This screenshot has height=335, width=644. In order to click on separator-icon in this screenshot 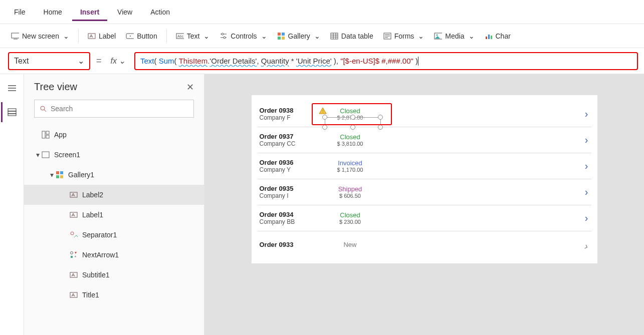, I will do `click(74, 235)`.